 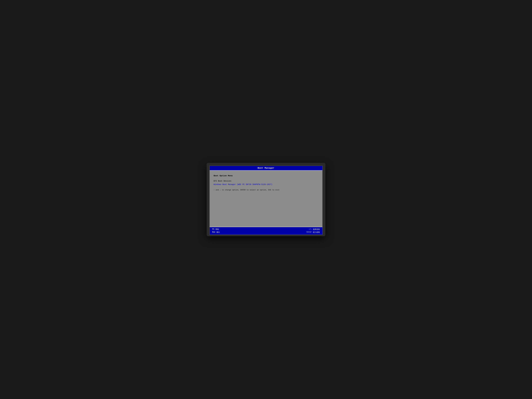 What do you see at coordinates (217, 229) in the screenshot?
I see `f1-label: 帮助` at bounding box center [217, 229].